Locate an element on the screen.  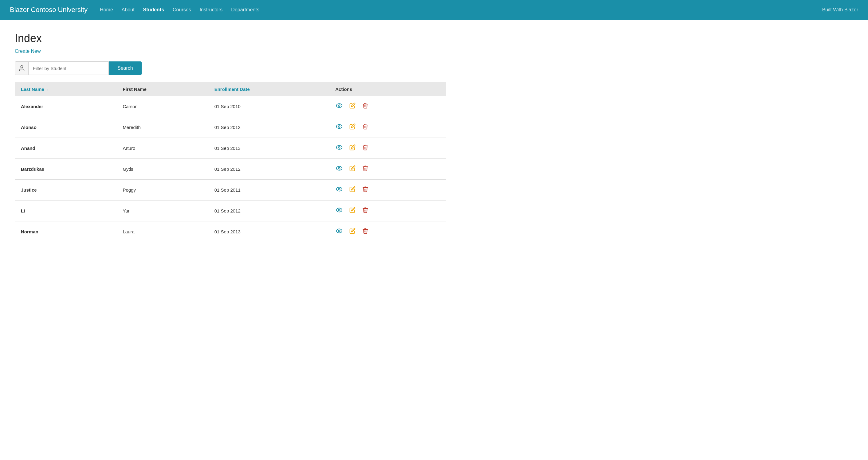
search-input-wrapper is located at coordinates (62, 68).